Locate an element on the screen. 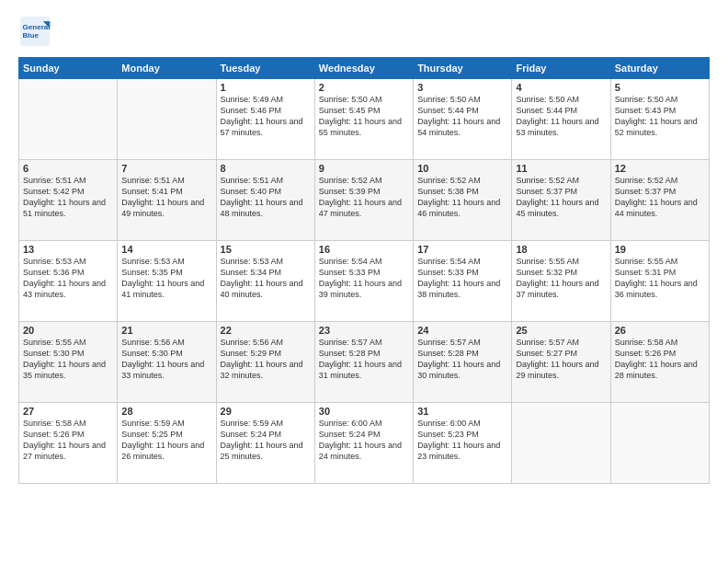 This screenshot has height=563, width=728. day-info: Sunrise: 5:59 AM Sunset: 5:25 PM Dayligh… is located at coordinates (166, 440).